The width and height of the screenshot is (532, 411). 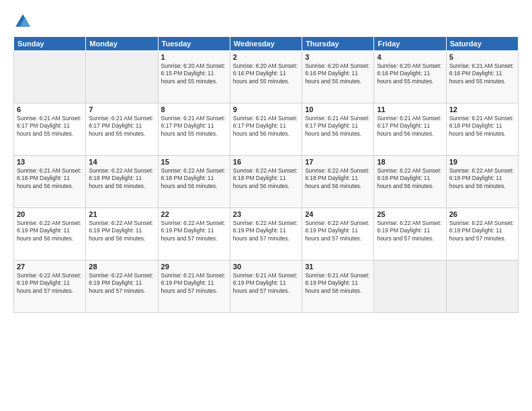 What do you see at coordinates (482, 109) in the screenshot?
I see `day-number: 12` at bounding box center [482, 109].